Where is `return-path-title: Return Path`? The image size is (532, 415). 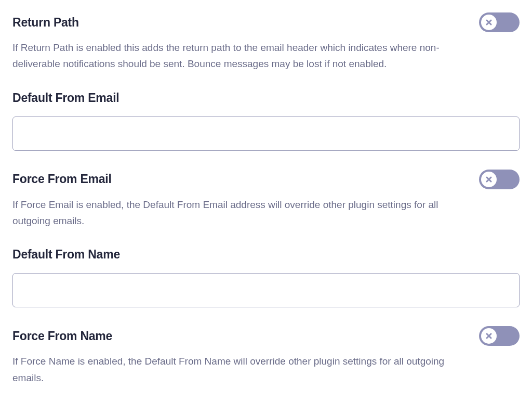
return-path-title: Return Path is located at coordinates (46, 23).